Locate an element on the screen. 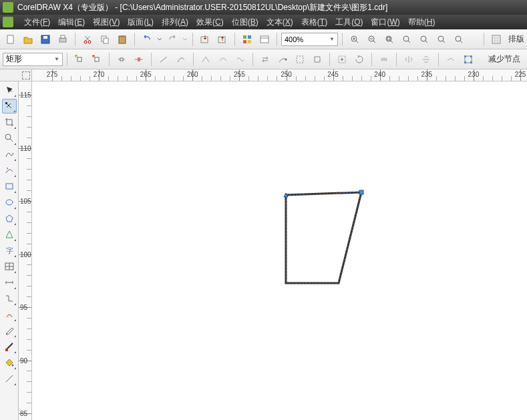 The image size is (527, 420). redo-button is located at coordinates (172, 39).